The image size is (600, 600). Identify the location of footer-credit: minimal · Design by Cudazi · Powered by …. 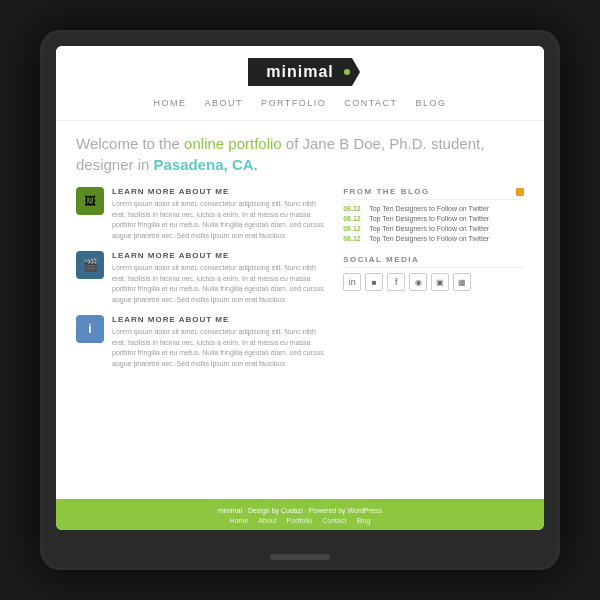
(300, 510).